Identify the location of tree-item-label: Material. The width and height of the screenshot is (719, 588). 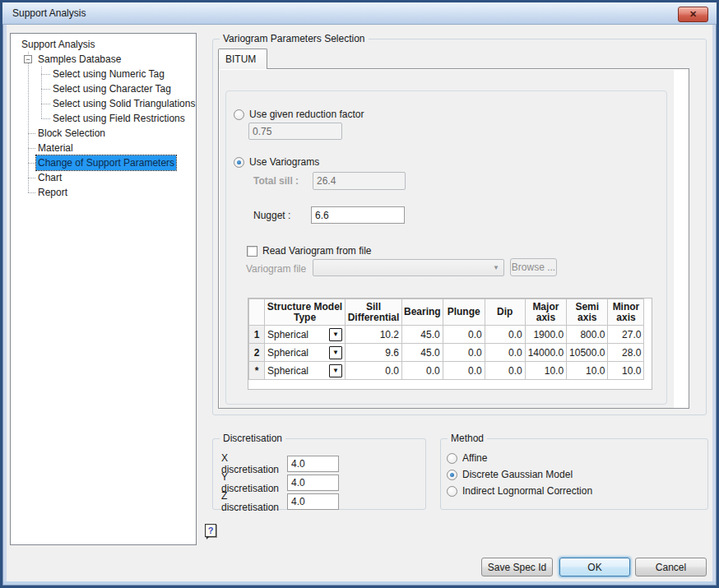
(56, 148).